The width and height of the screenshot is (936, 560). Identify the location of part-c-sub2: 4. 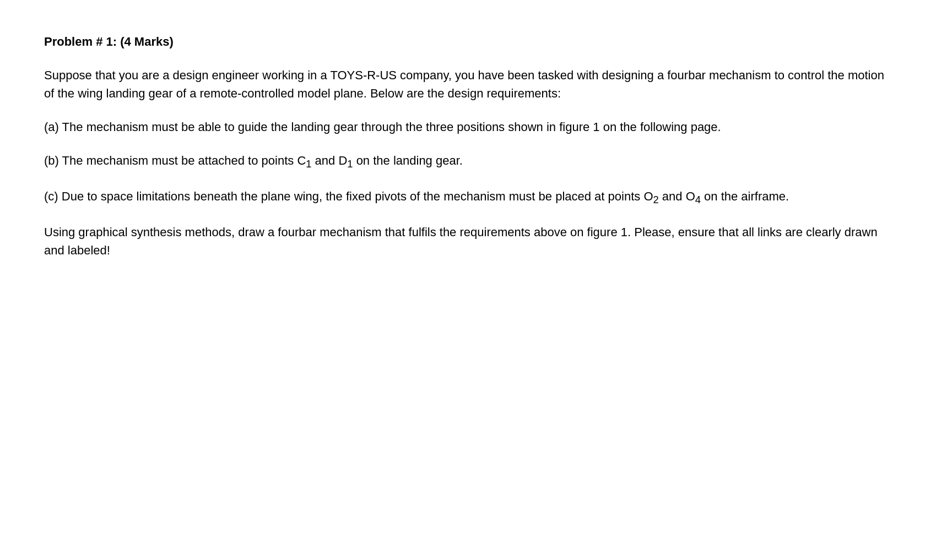
(698, 199).